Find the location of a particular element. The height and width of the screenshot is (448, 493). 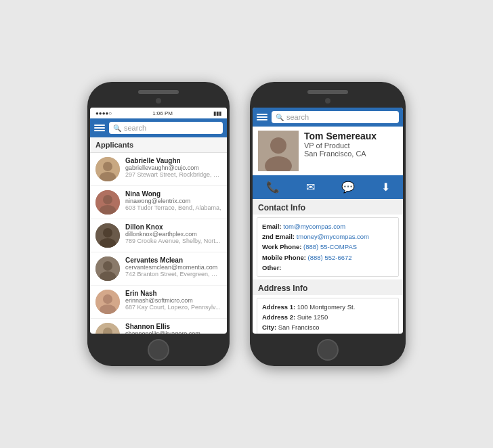

applicant-info: Cervantes Mclean cervantesmclean@momenti… is located at coordinates (173, 267).